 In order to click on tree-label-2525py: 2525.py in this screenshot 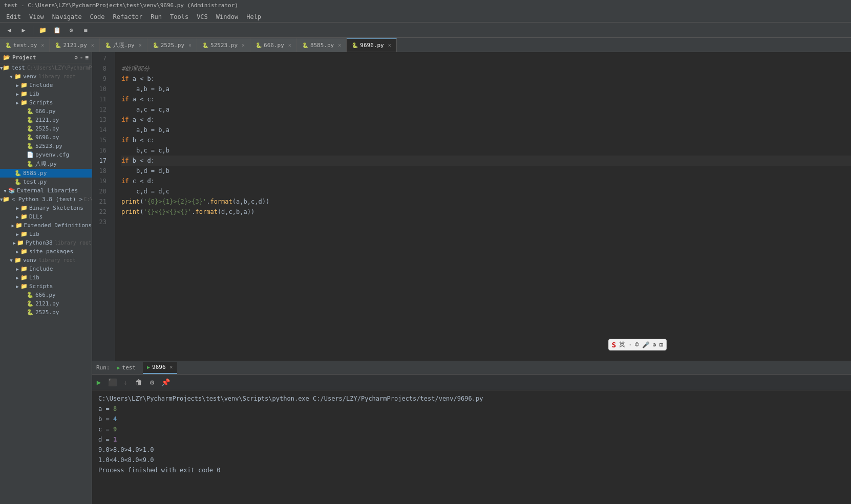, I will do `click(47, 129)`.